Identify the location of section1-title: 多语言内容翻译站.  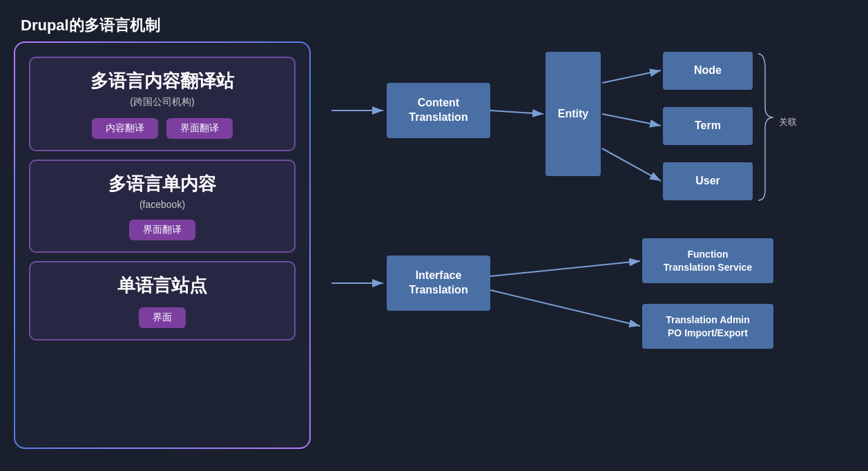
(162, 81).